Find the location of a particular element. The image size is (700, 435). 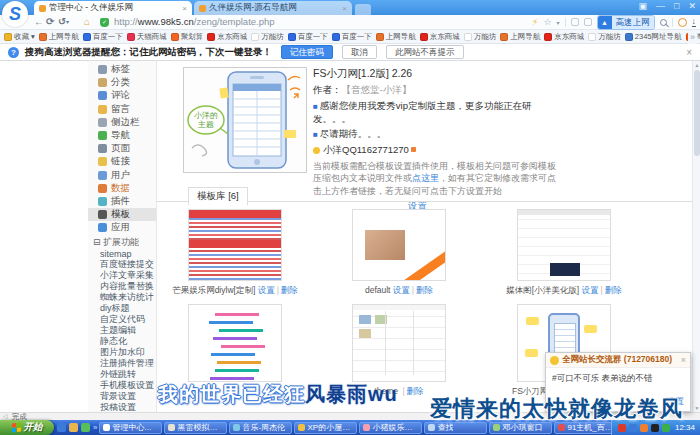

search-icon is located at coordinates (664, 22).